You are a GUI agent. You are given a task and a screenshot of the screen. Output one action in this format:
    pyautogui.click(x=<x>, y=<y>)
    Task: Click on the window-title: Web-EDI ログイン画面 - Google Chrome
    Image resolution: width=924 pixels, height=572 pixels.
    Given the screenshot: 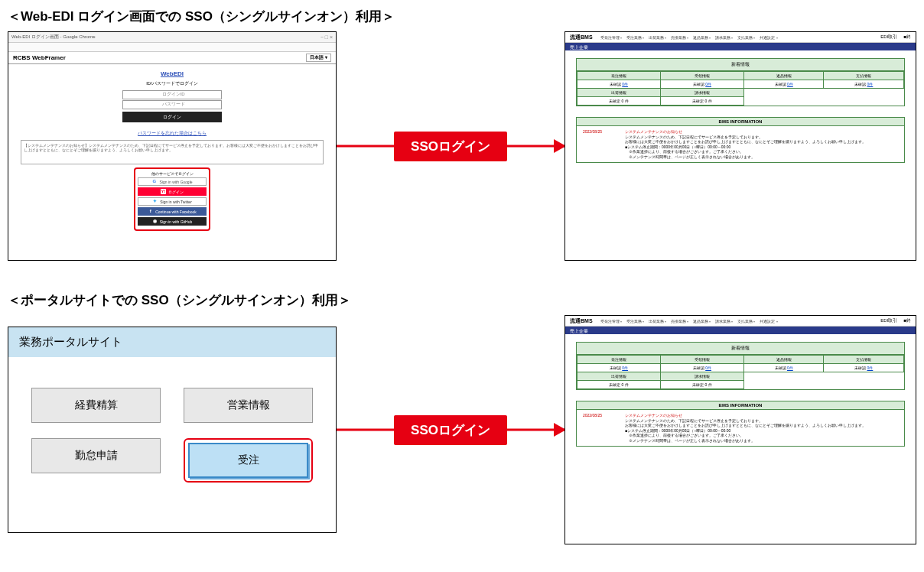 What is the action you would take?
    pyautogui.click(x=54, y=37)
    